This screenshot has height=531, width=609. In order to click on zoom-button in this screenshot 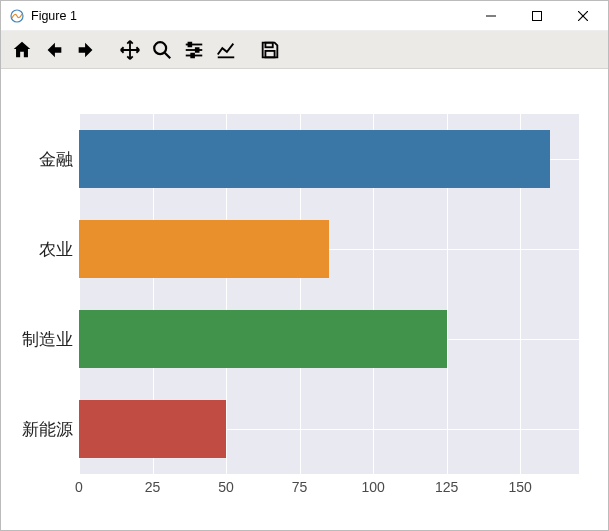, I will do `click(162, 50)`.